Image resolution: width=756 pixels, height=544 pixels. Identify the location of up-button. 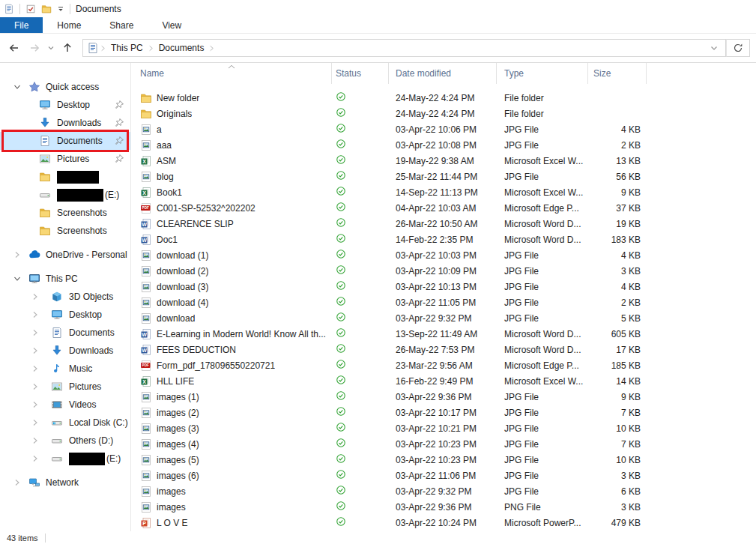
(67, 48).